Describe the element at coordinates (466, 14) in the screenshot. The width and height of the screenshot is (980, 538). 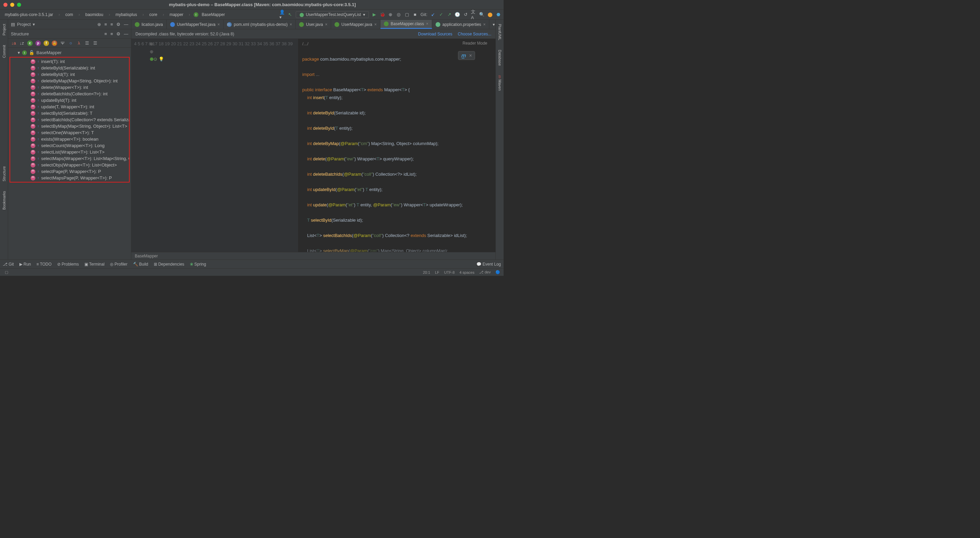
I see `git-revert-icon: ↺` at that location.